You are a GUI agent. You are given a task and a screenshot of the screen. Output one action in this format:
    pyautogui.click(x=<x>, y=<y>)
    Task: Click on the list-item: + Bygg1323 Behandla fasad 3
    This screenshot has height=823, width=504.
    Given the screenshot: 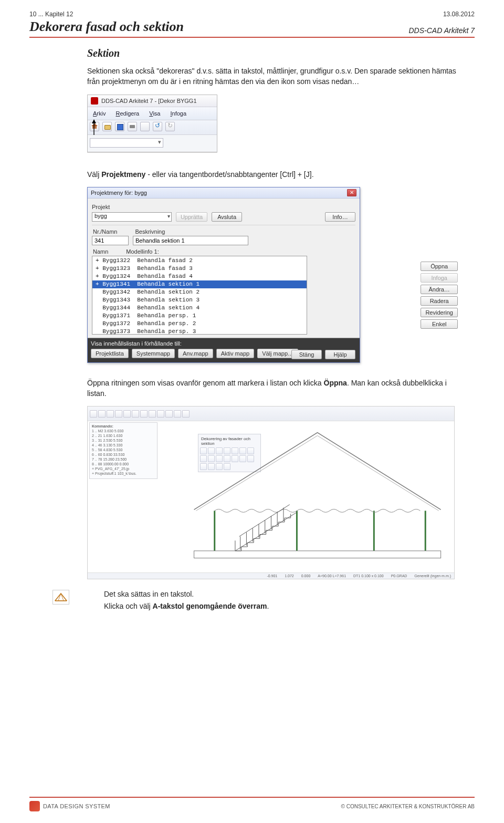 What is the action you would take?
    pyautogui.click(x=200, y=269)
    